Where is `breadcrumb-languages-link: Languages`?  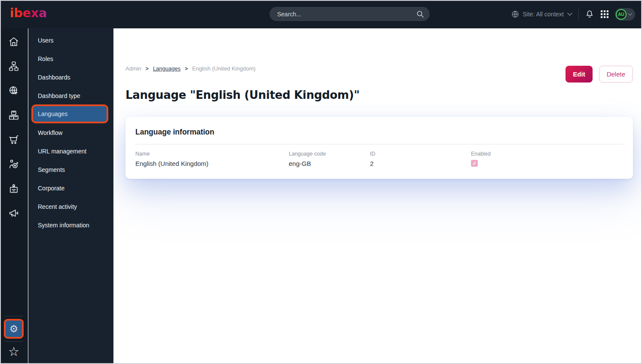 breadcrumb-languages-link: Languages is located at coordinates (167, 69).